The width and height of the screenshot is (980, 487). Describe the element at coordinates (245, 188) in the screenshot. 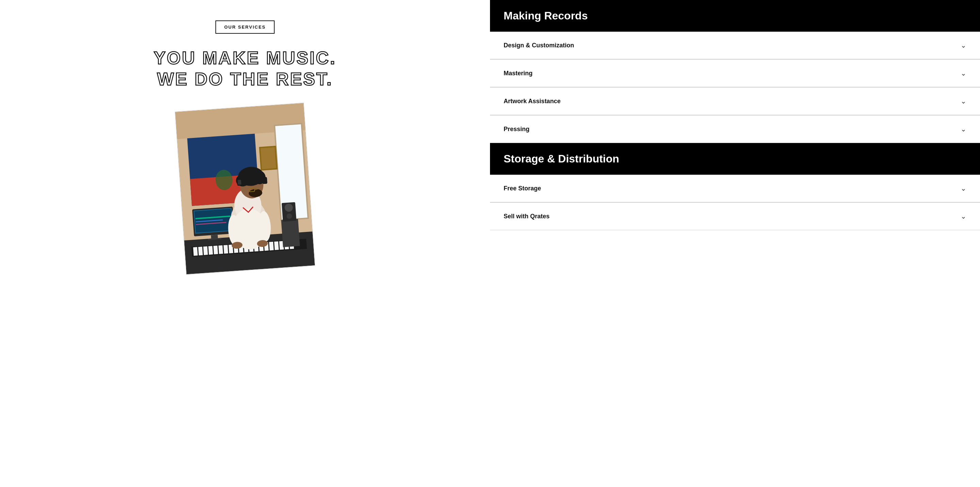

I see `studio-photo-svg` at that location.